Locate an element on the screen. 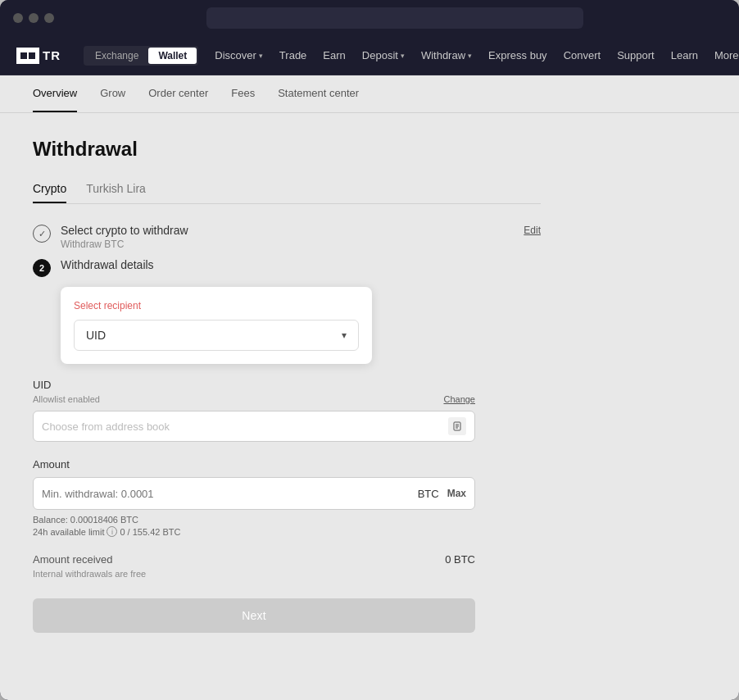 This screenshot has height=700, width=739. amount-input is located at coordinates (229, 493).